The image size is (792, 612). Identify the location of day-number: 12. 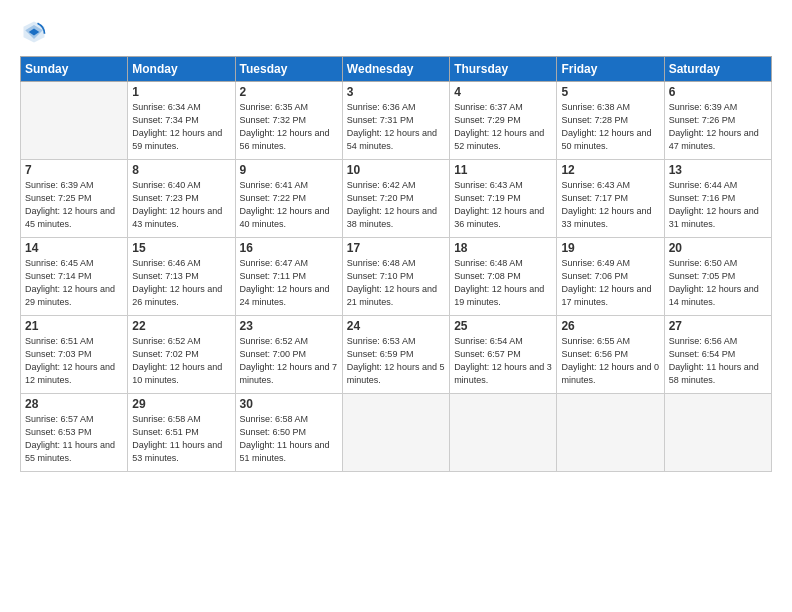
(610, 170).